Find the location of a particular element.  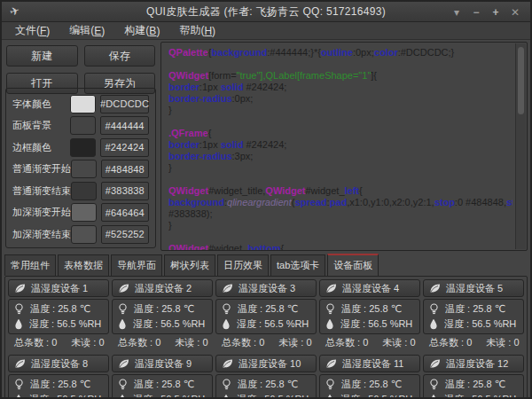

skin-menu-button: ▾ is located at coordinates (457, 12).